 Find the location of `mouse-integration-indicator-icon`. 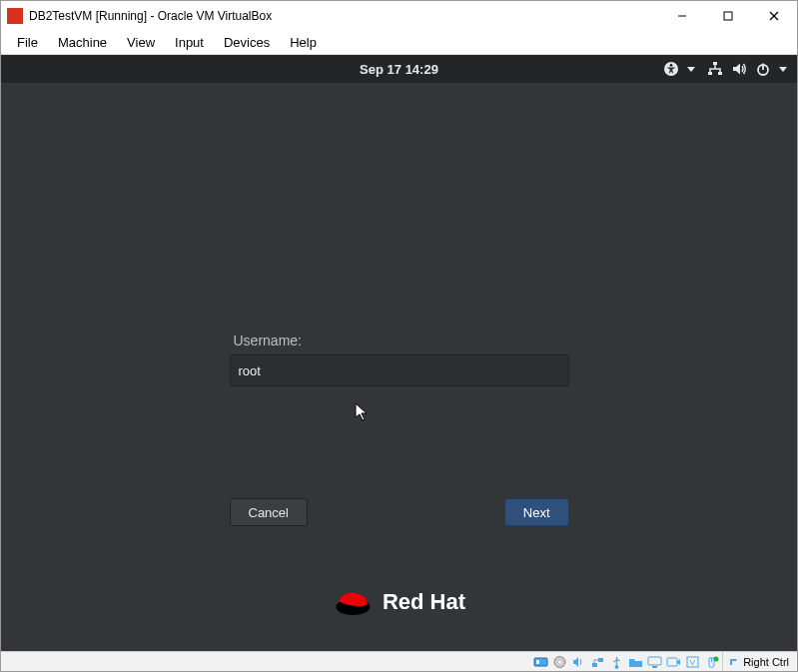

mouse-integration-indicator-icon is located at coordinates (711, 662).